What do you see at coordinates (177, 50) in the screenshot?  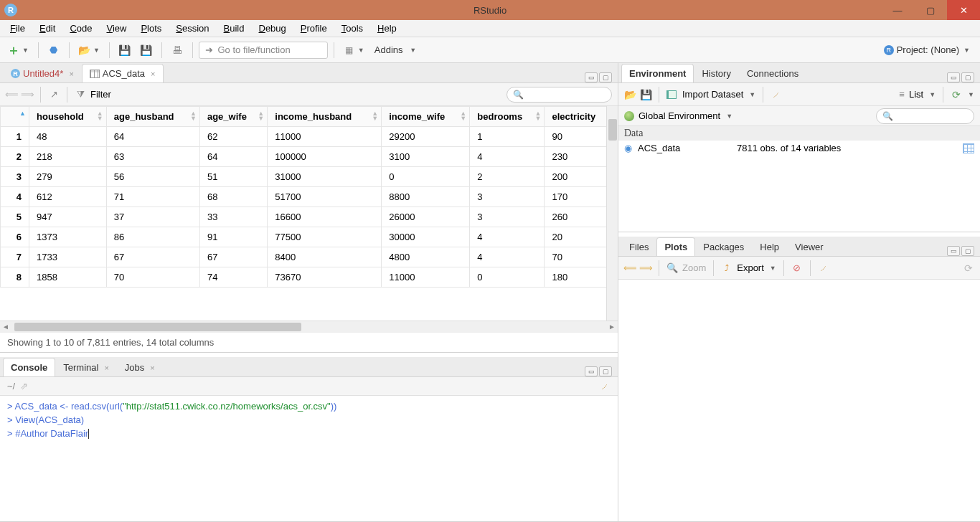 I see `print-button: 🖶` at bounding box center [177, 50].